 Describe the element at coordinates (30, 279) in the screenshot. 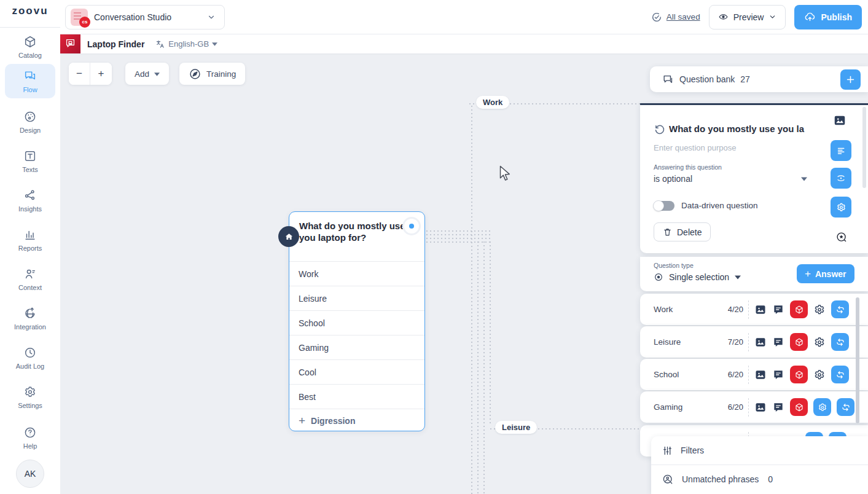

I see `sidebar-item-context: Context` at that location.